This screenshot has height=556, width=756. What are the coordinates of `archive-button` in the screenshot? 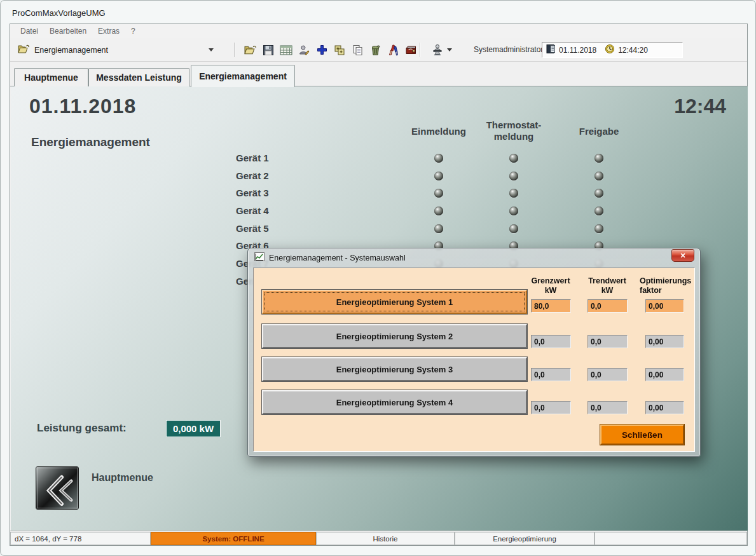 It's located at (411, 50).